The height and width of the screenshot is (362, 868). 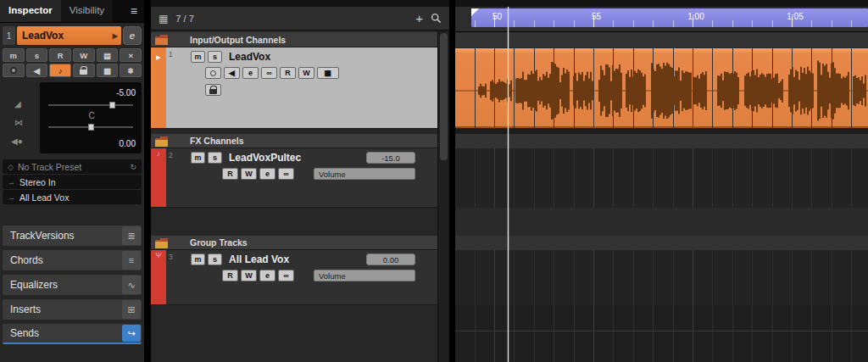 I want to click on equalizers-icon: ∿, so click(x=131, y=285).